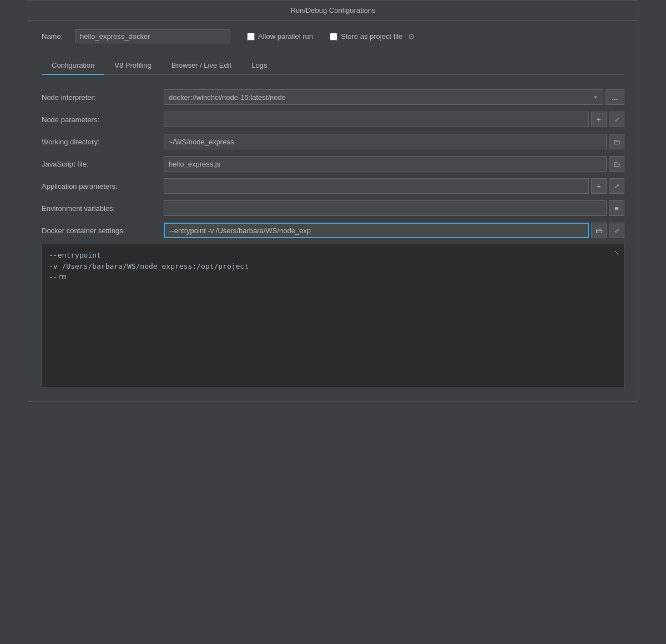 The height and width of the screenshot is (644, 666). I want to click on expand-icon: ⤢, so click(617, 120).